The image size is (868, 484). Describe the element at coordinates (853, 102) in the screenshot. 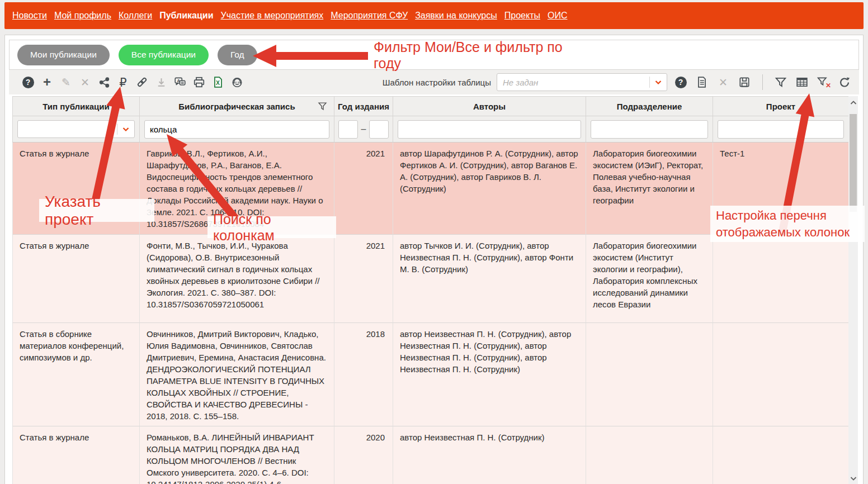

I see `scroll-up-button` at that location.